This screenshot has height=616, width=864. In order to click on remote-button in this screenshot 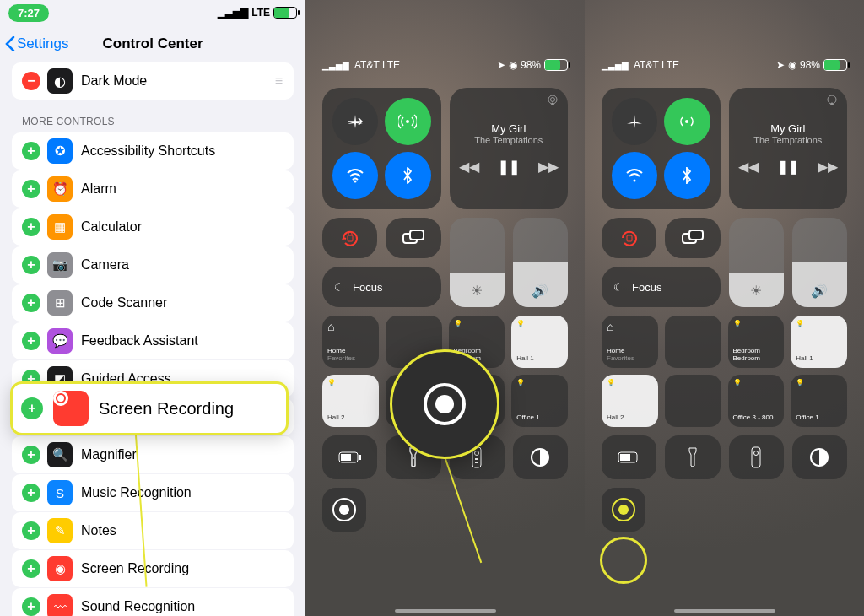, I will do `click(756, 457)`.